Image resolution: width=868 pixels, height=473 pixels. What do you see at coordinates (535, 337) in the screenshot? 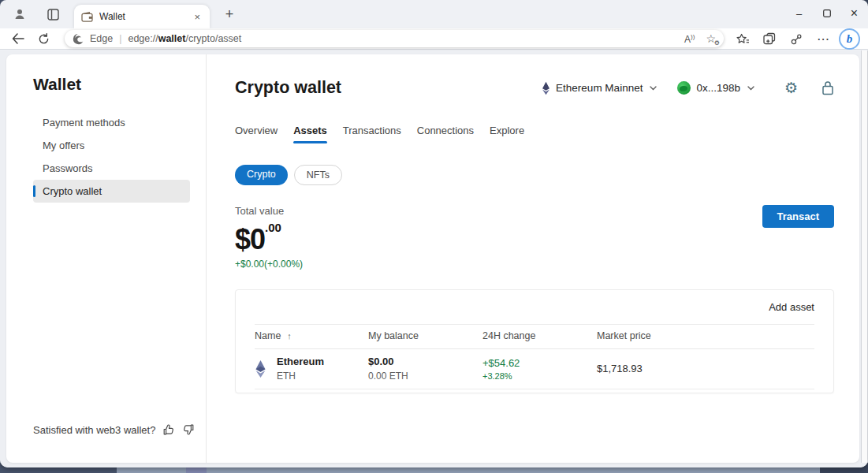
I see `assets-table-header: Name↑ My balance 24H change Market price` at bounding box center [535, 337].